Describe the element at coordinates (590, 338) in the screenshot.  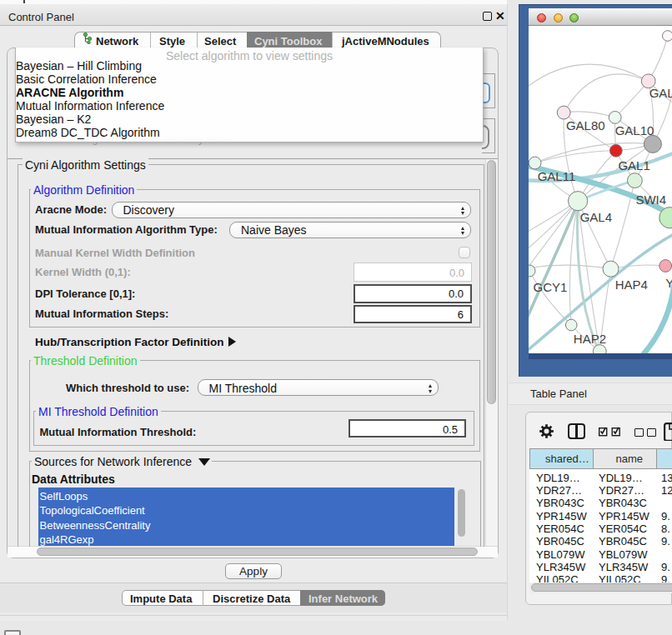
I see `svg-text: HAP2` at that location.